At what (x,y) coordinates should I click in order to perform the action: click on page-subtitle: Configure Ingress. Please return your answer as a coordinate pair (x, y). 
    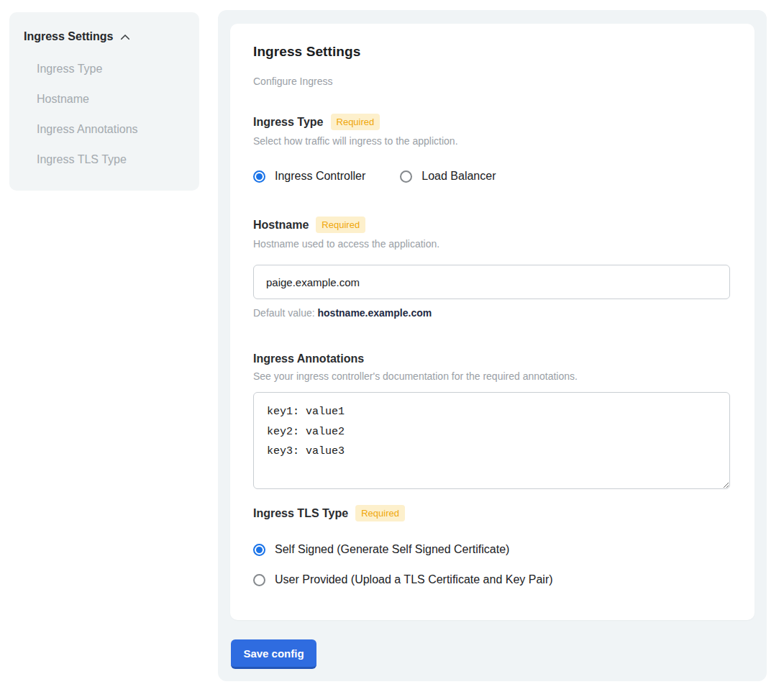
    Looking at the image, I should click on (492, 81).